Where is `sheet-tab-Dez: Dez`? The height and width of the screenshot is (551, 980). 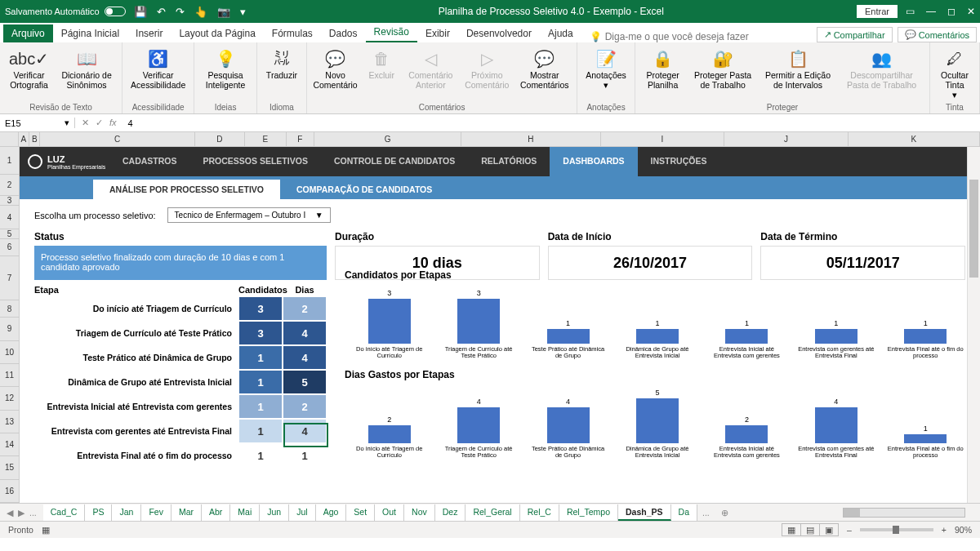
sheet-tab-Dez: Dez is located at coordinates (451, 513).